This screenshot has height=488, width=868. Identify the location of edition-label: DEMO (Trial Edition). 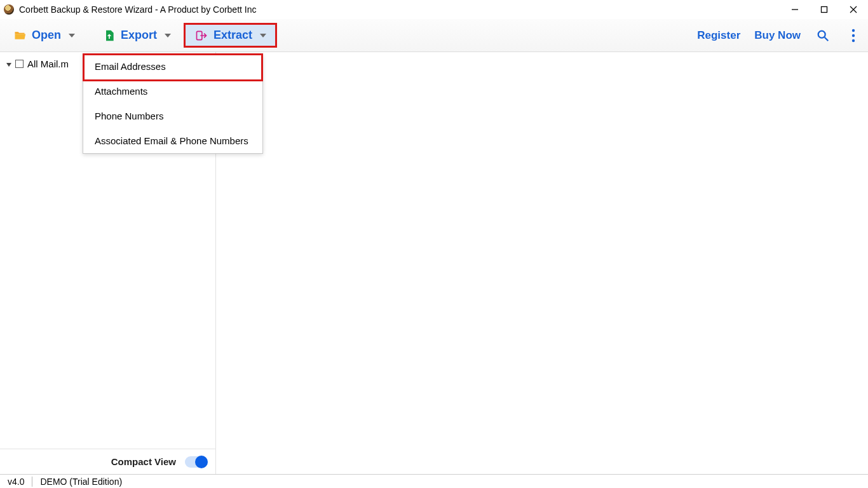
(81, 482).